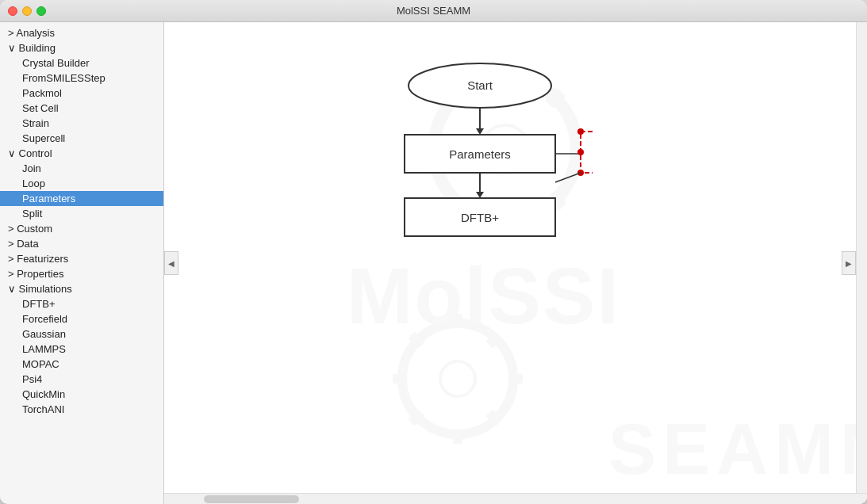  What do you see at coordinates (82, 94) in the screenshot?
I see `sidebar-item-packmol: Packmol` at bounding box center [82, 94].